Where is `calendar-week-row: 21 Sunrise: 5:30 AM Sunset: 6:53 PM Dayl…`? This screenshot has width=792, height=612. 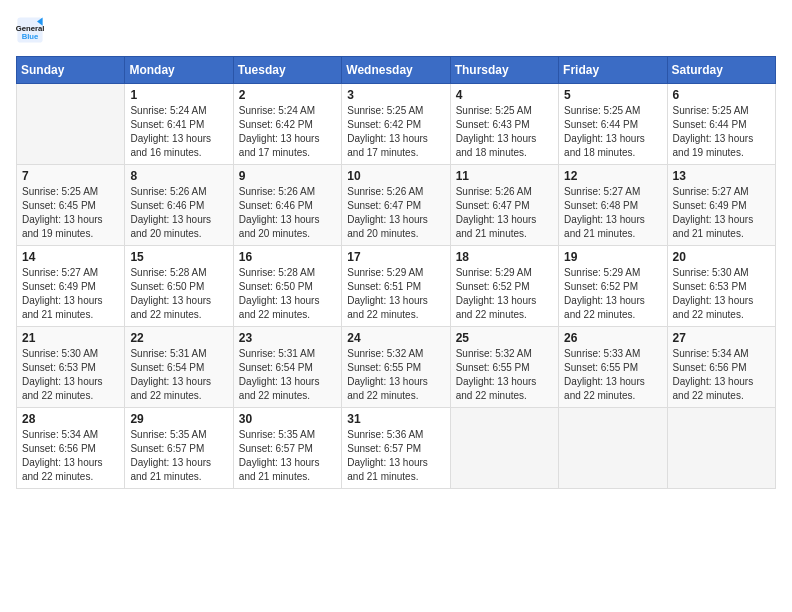 calendar-week-row: 21 Sunrise: 5:30 AM Sunset: 6:53 PM Dayl… is located at coordinates (396, 368).